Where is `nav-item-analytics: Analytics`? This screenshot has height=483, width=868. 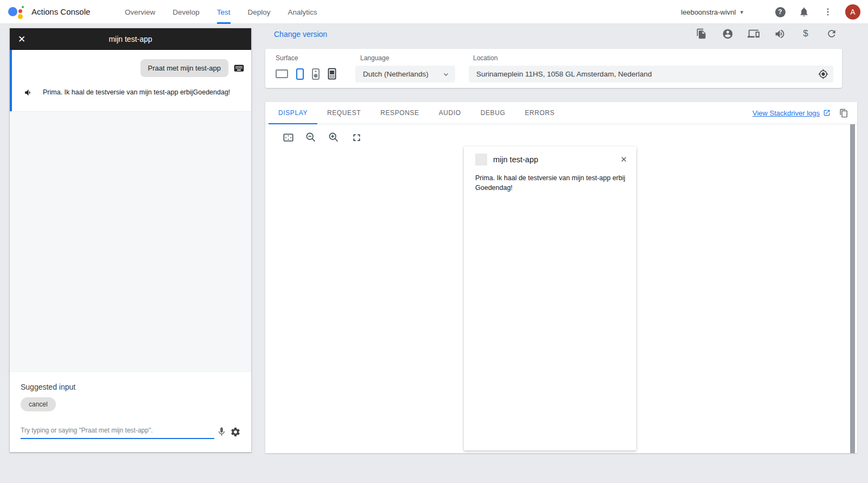
nav-item-analytics: Analytics is located at coordinates (303, 12).